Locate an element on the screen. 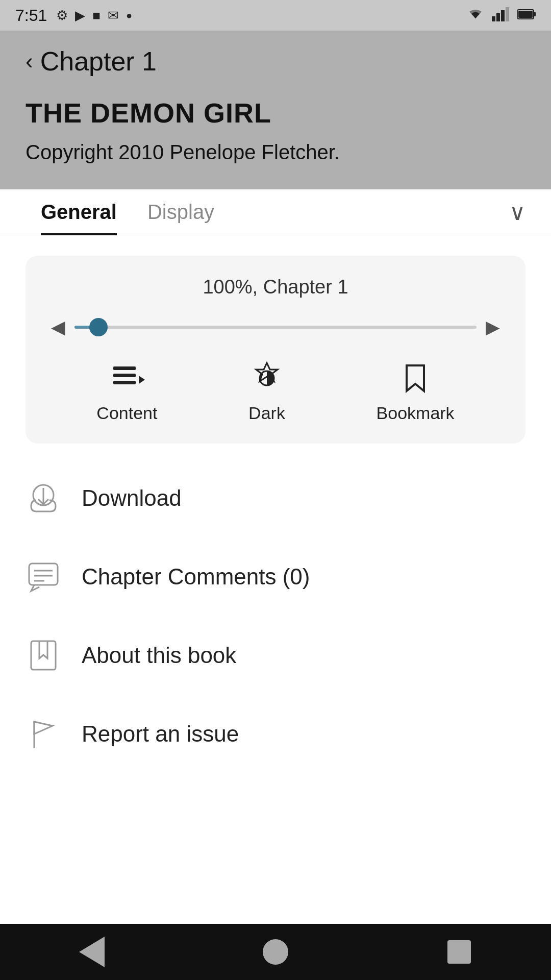  progress-slider-track is located at coordinates (276, 327).